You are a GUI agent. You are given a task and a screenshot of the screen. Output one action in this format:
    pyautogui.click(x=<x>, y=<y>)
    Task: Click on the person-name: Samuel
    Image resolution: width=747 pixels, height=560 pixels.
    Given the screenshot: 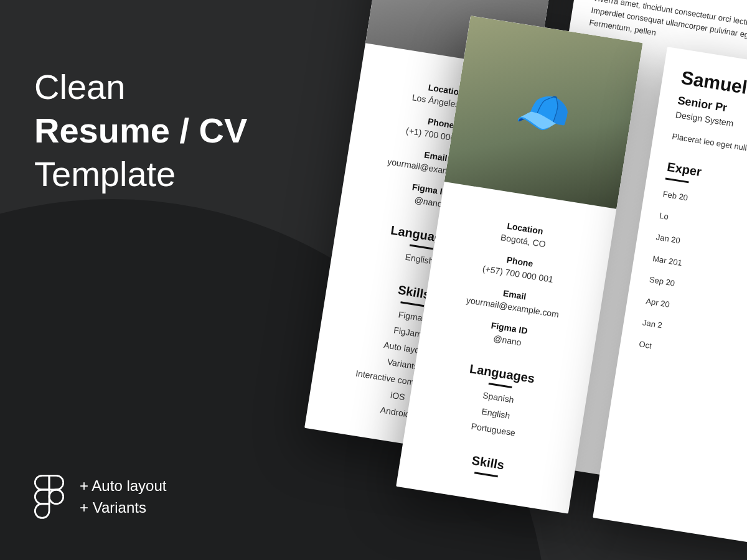 What is the action you would take?
    pyautogui.click(x=713, y=83)
    